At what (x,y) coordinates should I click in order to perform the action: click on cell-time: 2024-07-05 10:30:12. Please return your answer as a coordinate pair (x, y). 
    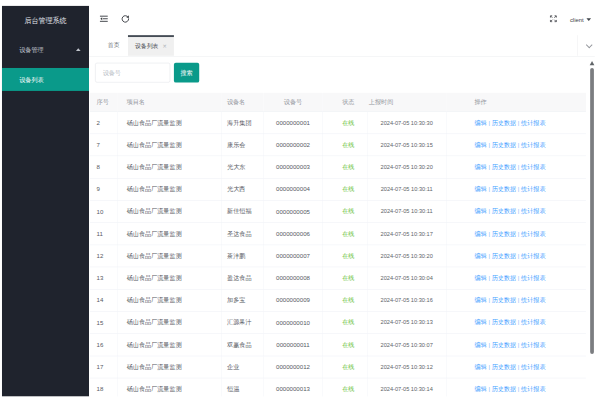
    Looking at the image, I should click on (406, 367).